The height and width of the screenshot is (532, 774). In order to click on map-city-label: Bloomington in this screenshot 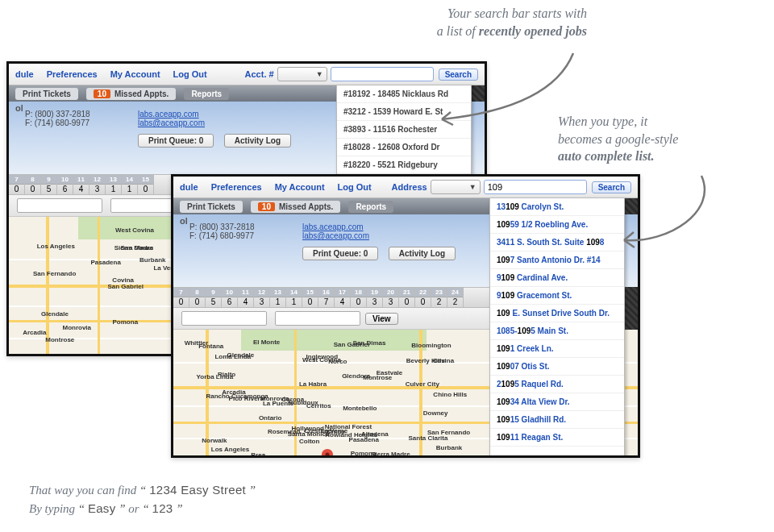, I will do `click(431, 345)`.